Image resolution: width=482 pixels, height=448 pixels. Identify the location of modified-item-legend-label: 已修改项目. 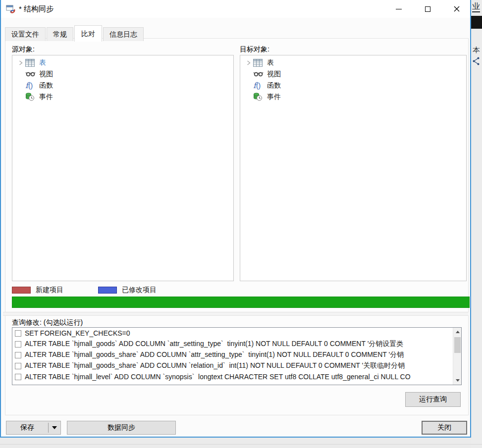
(139, 290).